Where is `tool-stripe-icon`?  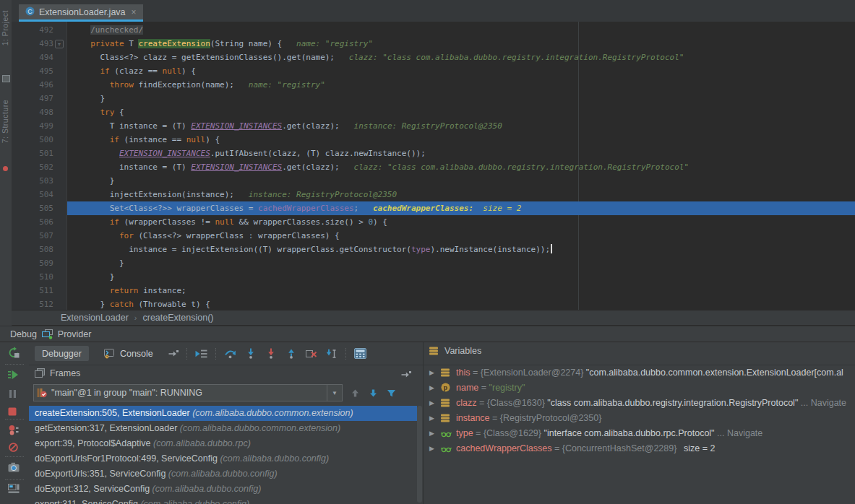
tool-stripe-icon is located at coordinates (6, 79).